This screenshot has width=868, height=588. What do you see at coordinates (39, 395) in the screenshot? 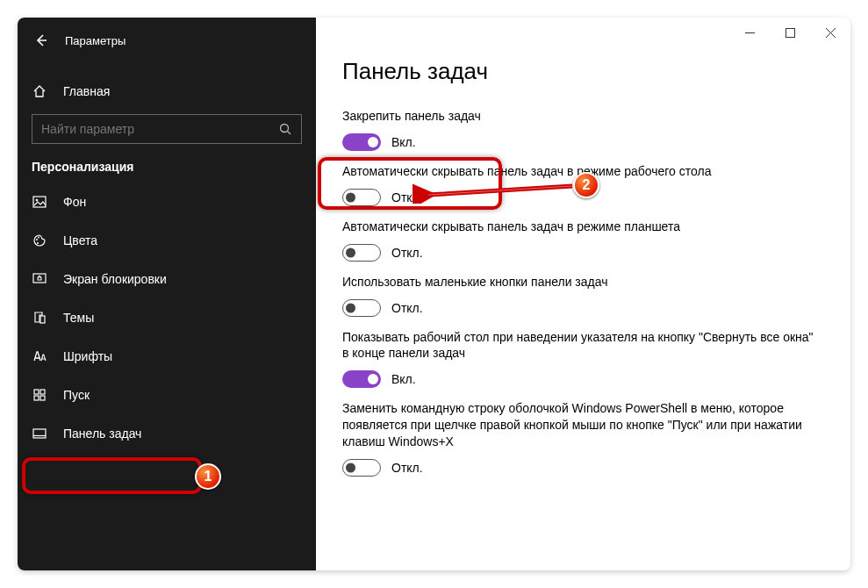
I see `start-icon` at bounding box center [39, 395].